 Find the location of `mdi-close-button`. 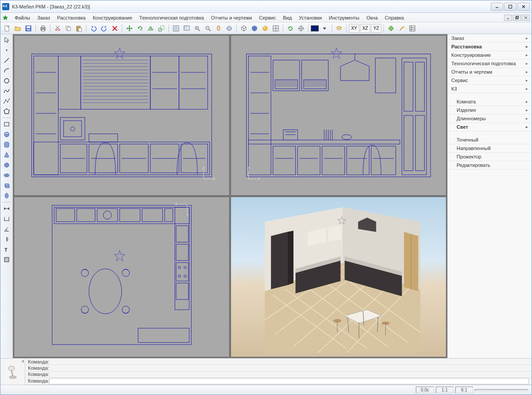

mdi-close-button is located at coordinates (526, 18).